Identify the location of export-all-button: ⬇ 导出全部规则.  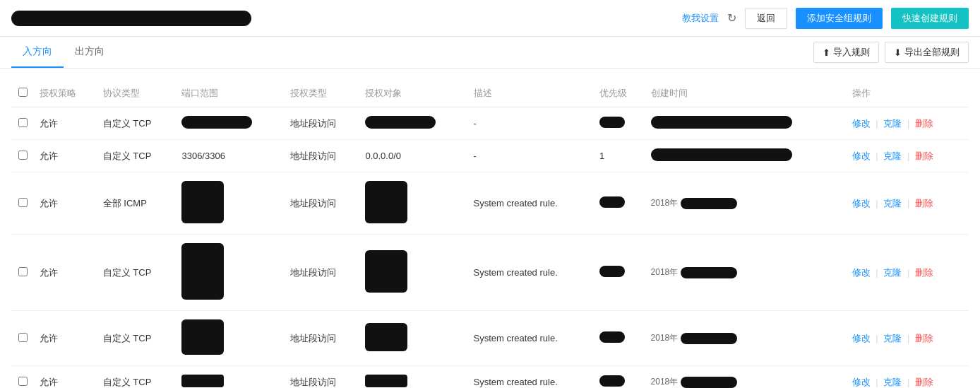
(926, 52).